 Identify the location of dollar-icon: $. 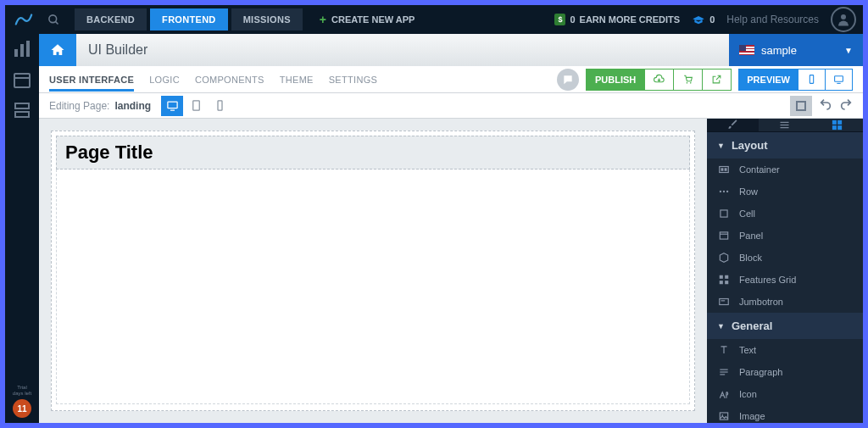
(559, 19).